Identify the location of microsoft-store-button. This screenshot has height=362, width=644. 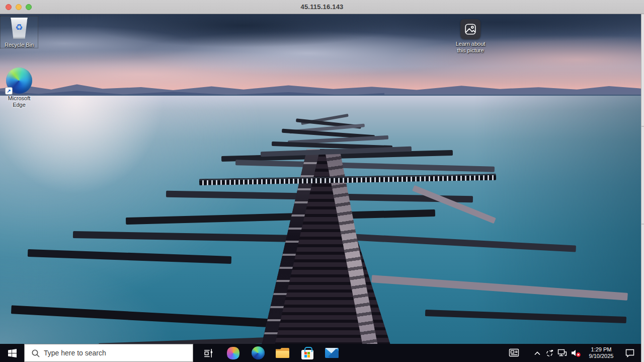
(307, 353).